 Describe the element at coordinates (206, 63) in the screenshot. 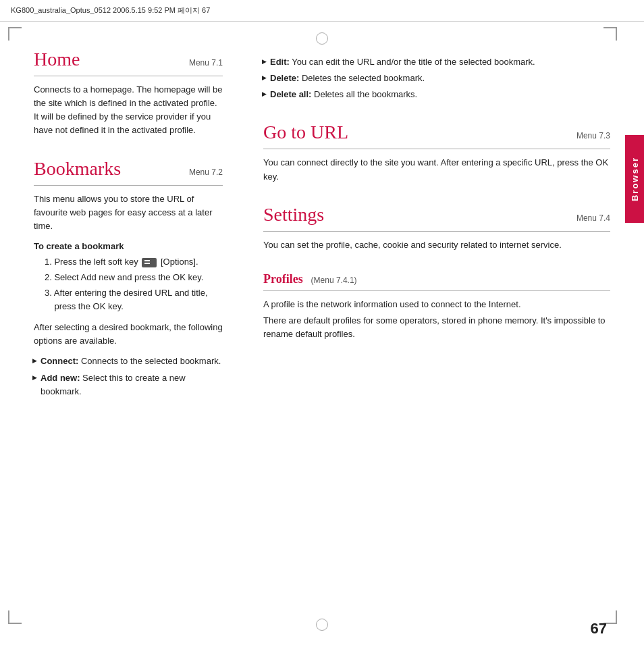

I see `home-menu-label: Menu 7.1` at that location.